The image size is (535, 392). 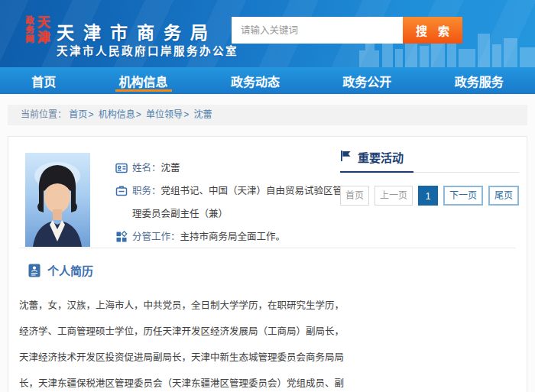 I want to click on breadcrumb-prefix: 当前位置：, so click(x=44, y=115).